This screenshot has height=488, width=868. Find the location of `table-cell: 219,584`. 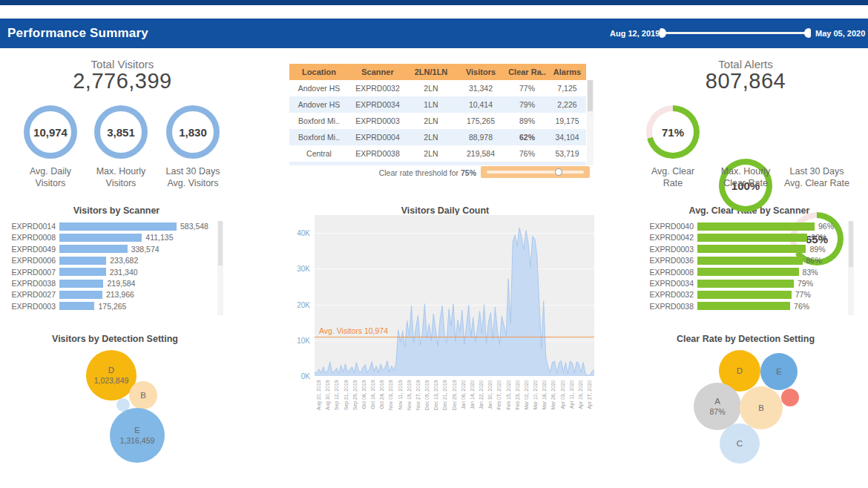

table-cell: 219,584 is located at coordinates (481, 154).